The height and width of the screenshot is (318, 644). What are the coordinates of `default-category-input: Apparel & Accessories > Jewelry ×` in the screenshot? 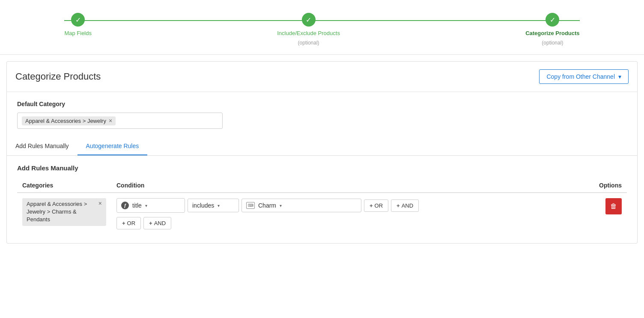 It's located at (120, 121).